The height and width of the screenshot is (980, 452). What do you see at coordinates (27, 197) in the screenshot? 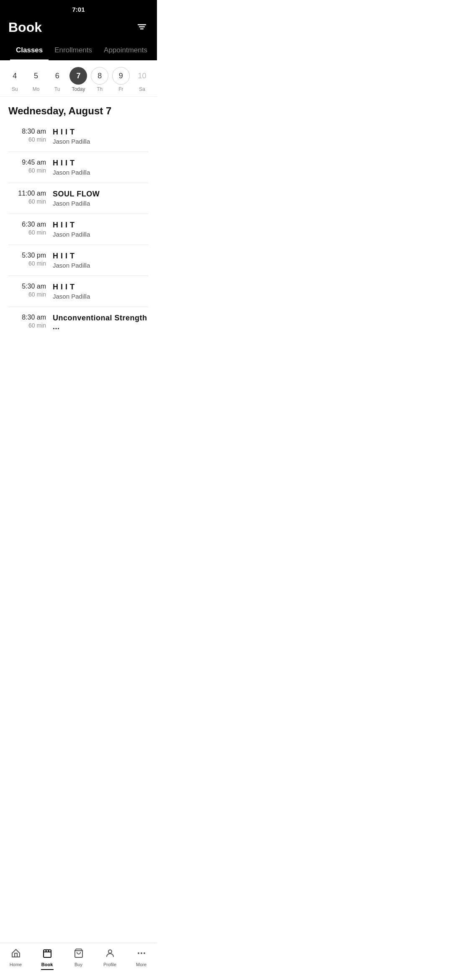
I see `class-time-2: 11:00 am 60 min` at bounding box center [27, 197].